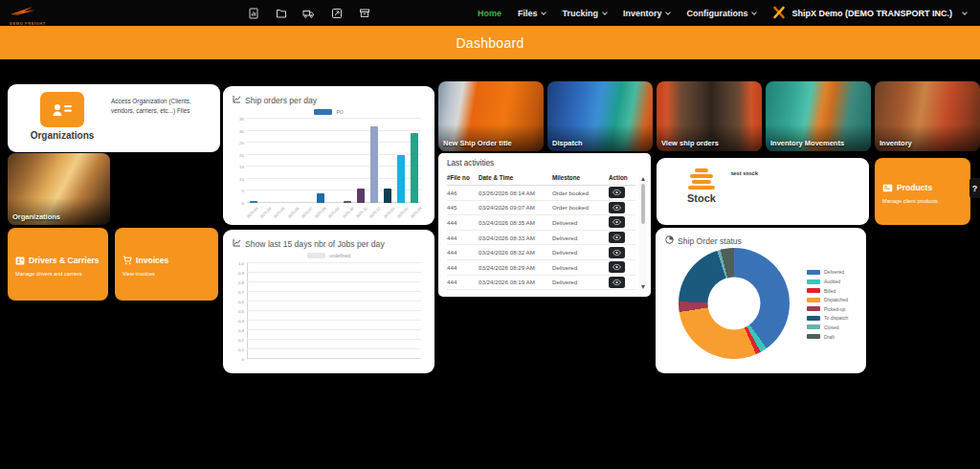 This screenshot has width=980, height=469. Describe the element at coordinates (761, 302) in the screenshot. I see `donut-wrap: DeliveredAuditedBilledDispatchedPicked-u…` at that location.